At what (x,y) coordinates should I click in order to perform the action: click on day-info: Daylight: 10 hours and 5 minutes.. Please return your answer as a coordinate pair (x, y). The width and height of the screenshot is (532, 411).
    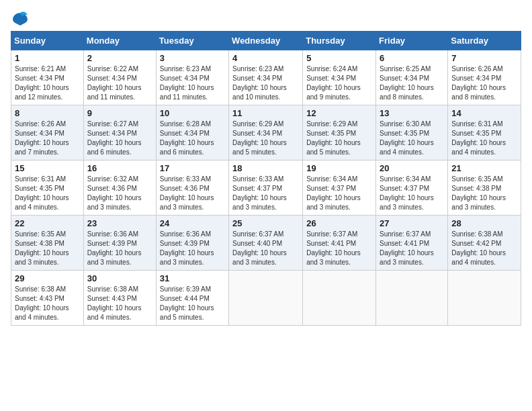
    Looking at the image, I should click on (339, 148).